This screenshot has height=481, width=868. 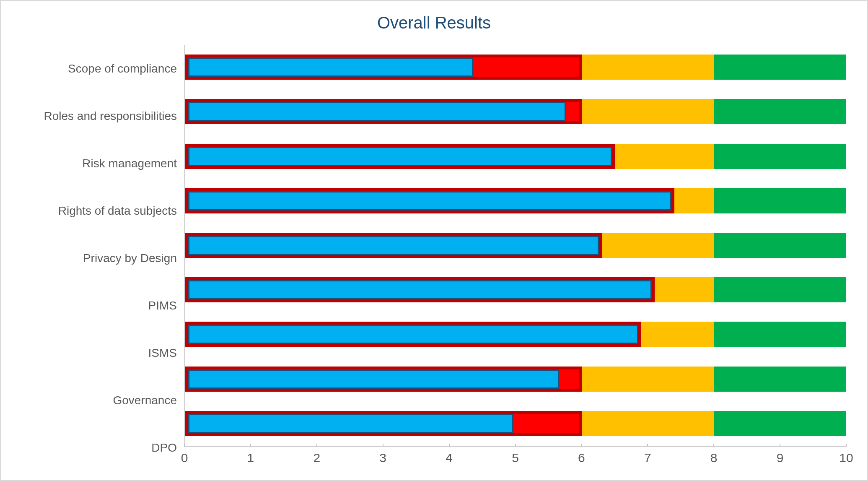 What do you see at coordinates (97, 306) in the screenshot?
I see `y-axis-label: PIMS` at bounding box center [97, 306].